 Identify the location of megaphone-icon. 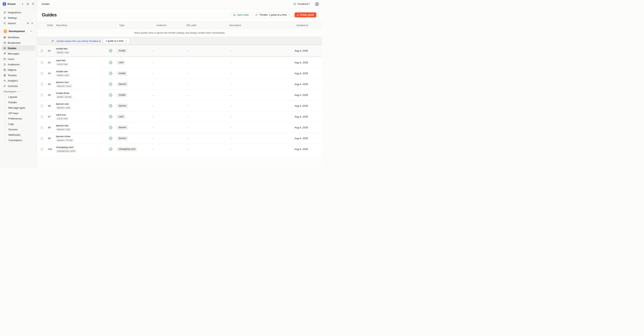
(5, 43).